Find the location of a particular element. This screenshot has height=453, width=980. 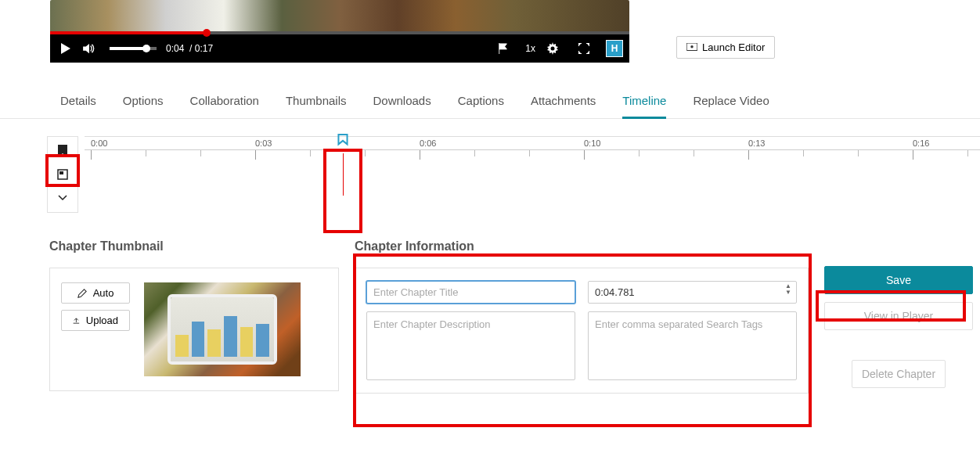

chapter-marker is located at coordinates (343, 164).